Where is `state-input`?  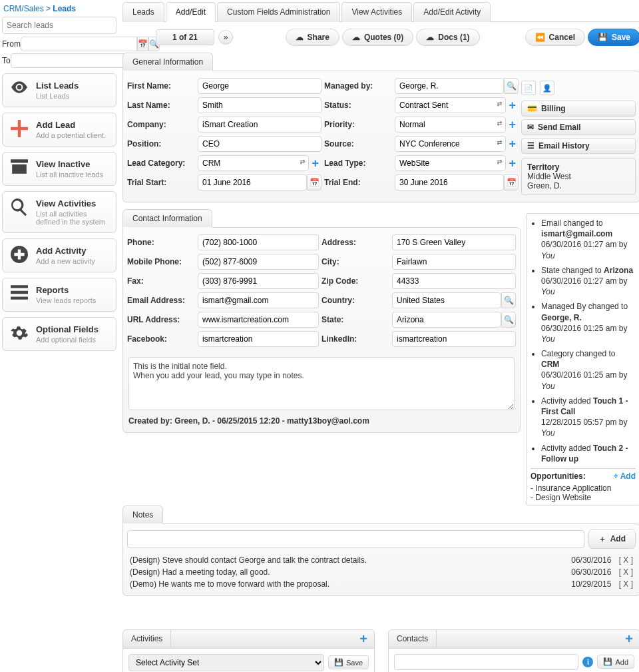
state-input is located at coordinates (447, 320).